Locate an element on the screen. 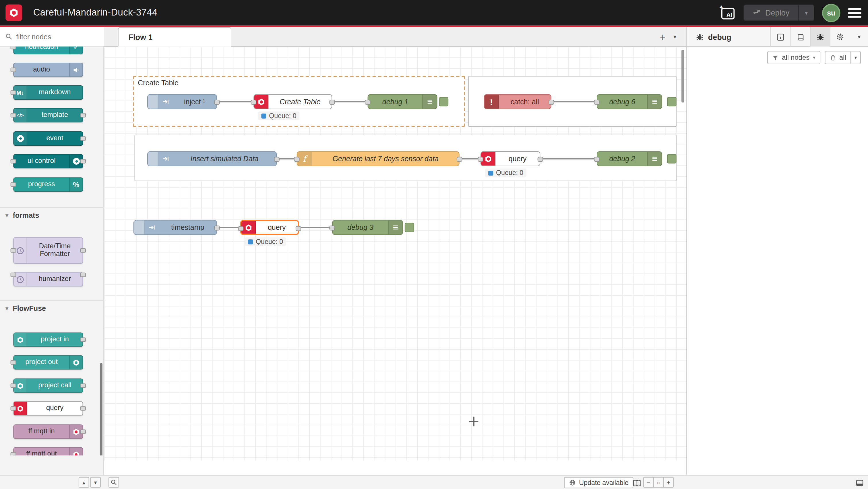 This screenshot has height=489, width=868. palette-node-project-out: project out is located at coordinates (48, 362).